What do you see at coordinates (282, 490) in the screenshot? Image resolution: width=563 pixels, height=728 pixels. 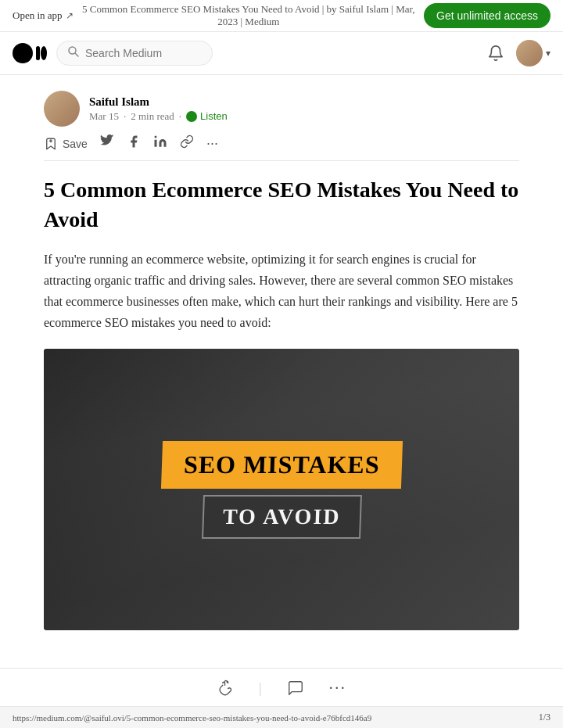 I see `image-content: SEO MISTAKES TO AVOID` at bounding box center [282, 490].